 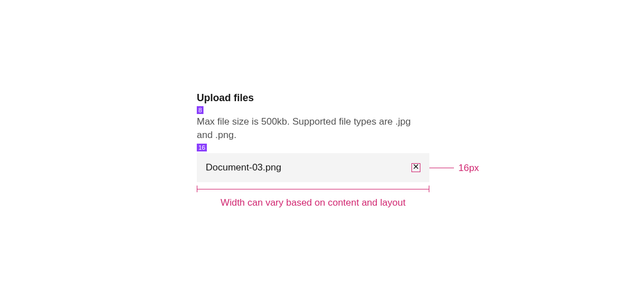 I want to click on file-item: Document-03.png, so click(x=313, y=168).